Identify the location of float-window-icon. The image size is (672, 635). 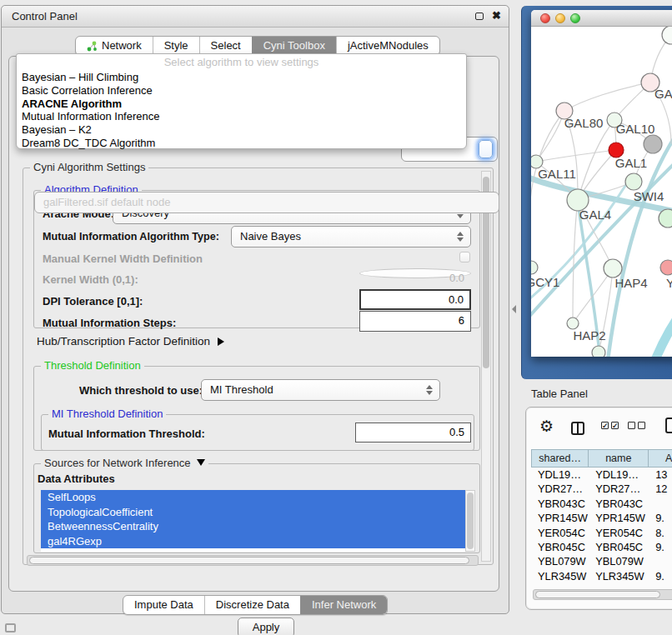
(479, 17).